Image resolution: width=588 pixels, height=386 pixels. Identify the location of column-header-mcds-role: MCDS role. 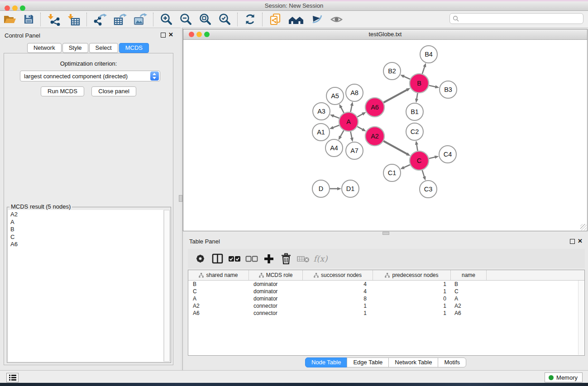
(276, 275).